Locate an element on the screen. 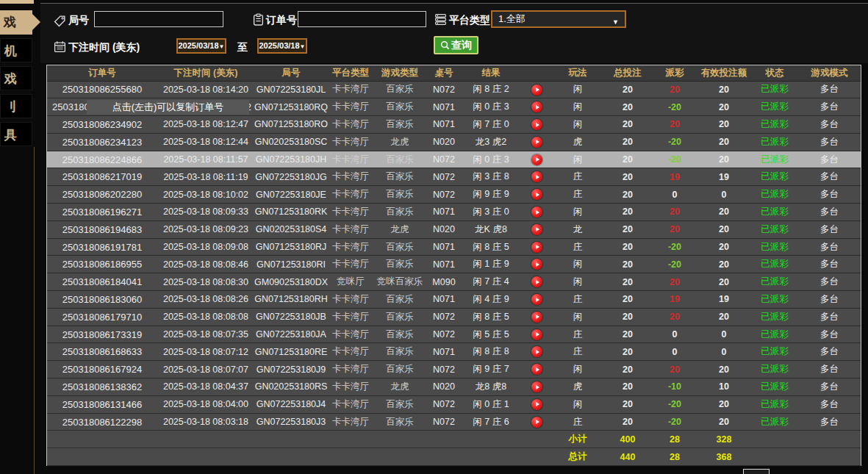 Image resolution: width=868 pixels, height=474 pixels. table-row: 2503180861797102025-03-18 08:08:08GN0722… is located at coordinates (454, 317).